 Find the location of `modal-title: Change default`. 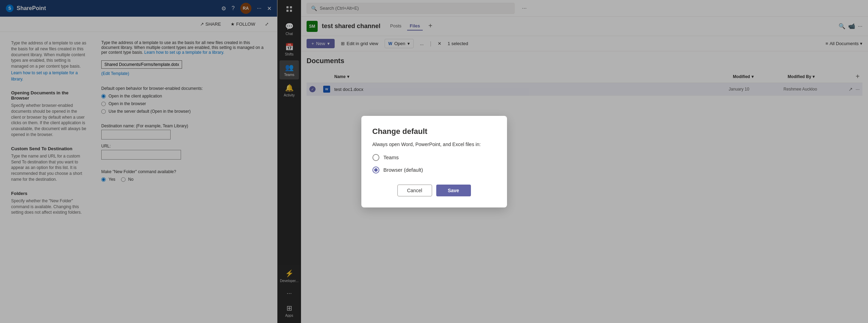

modal-title: Change default is located at coordinates (434, 131).